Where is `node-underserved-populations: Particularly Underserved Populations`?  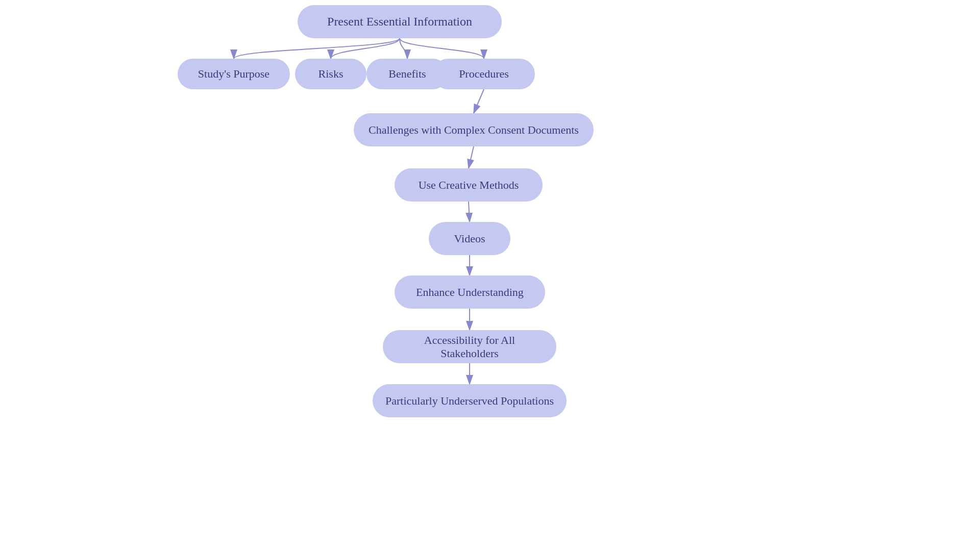
node-underserved-populations: Particularly Underserved Populations is located at coordinates (470, 401).